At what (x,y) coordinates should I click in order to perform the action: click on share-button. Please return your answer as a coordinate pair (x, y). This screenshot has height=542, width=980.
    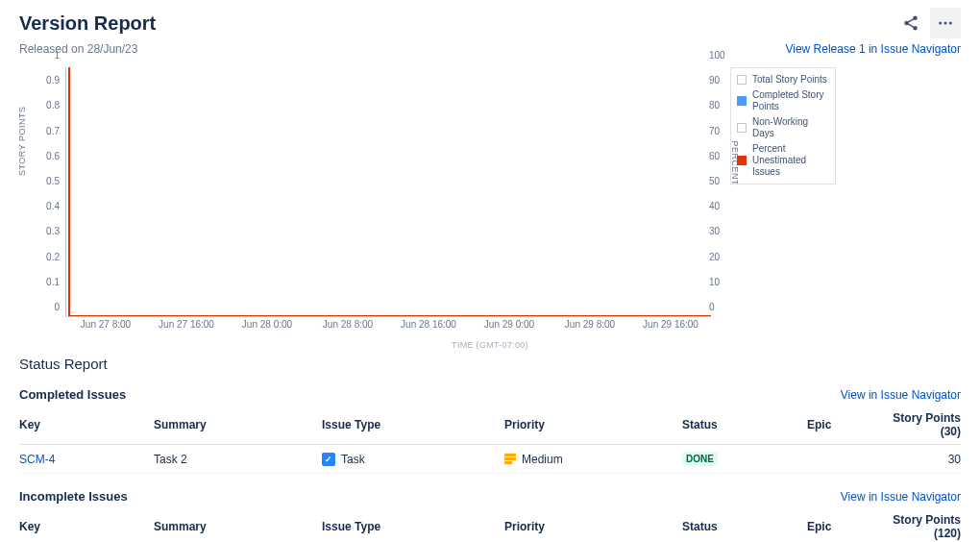
    Looking at the image, I should click on (911, 23).